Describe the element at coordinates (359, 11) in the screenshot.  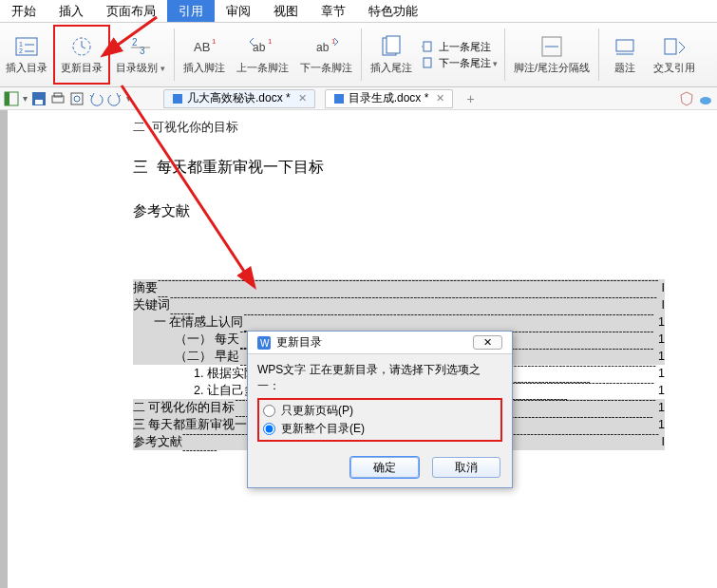
I see `menu-bar: 开始 插入 页面布局 引用 审阅 视图 章节 特色功能` at that location.